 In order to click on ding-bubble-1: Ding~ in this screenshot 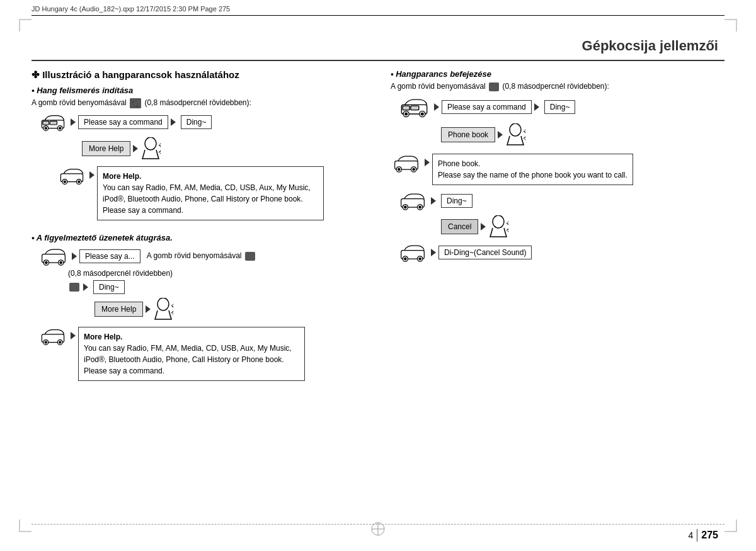, I will do `click(197, 122)`.